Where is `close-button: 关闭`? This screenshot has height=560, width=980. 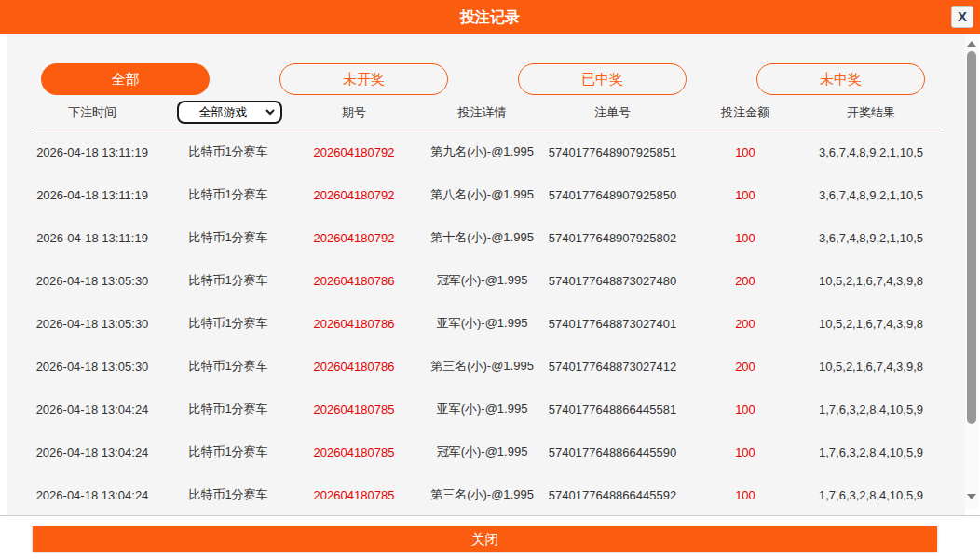 close-button: 关闭 is located at coordinates (484, 539).